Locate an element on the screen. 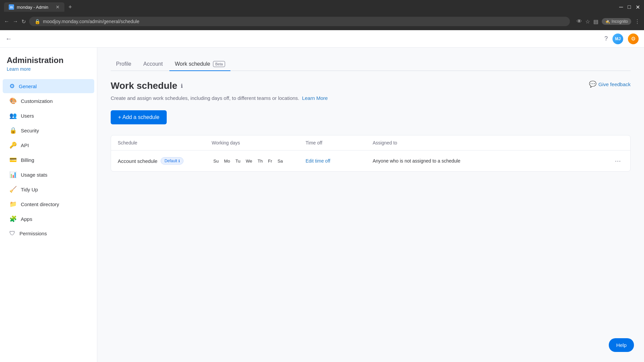 The width and height of the screenshot is (644, 362). sidebar-item-label-apps: Apps is located at coordinates (26, 219).